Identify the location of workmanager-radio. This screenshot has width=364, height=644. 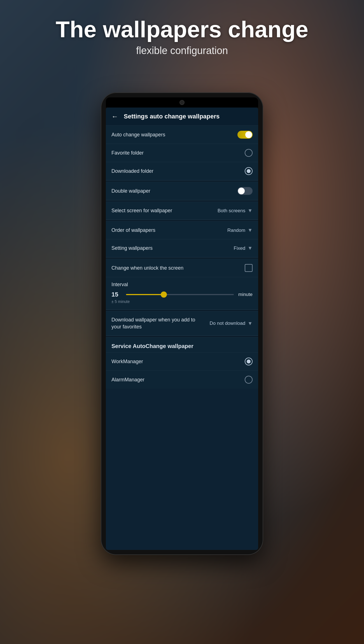
(249, 361).